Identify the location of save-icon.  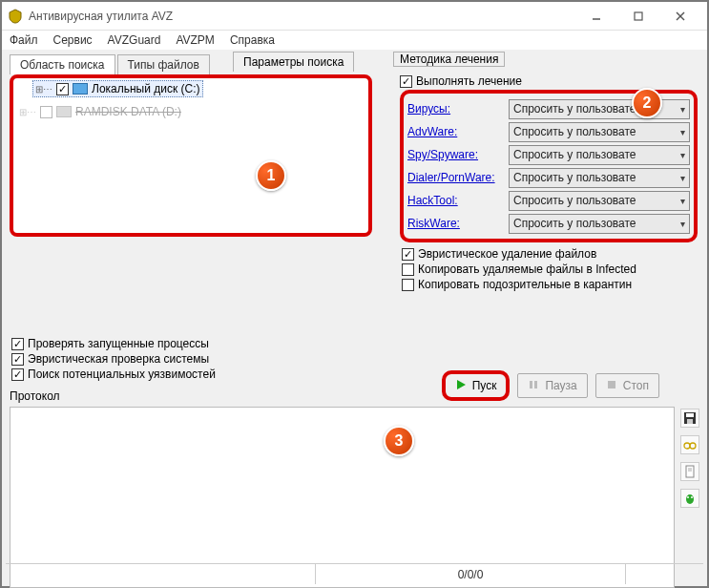
(690, 418).